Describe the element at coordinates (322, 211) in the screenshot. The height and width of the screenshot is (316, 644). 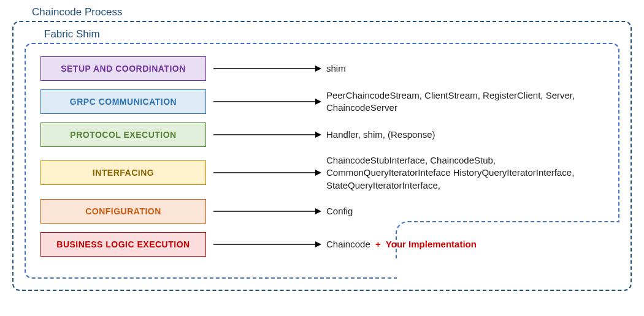
I see `row-config: CONFIGURATION Config` at that location.